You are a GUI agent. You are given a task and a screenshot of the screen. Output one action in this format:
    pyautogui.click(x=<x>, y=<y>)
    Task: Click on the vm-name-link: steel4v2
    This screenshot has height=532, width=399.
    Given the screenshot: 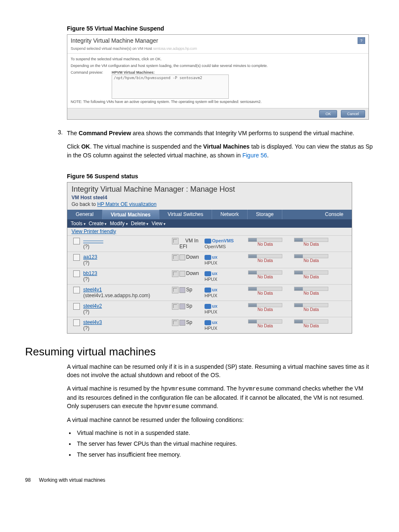 What is the action you would take?
    pyautogui.click(x=93, y=306)
    